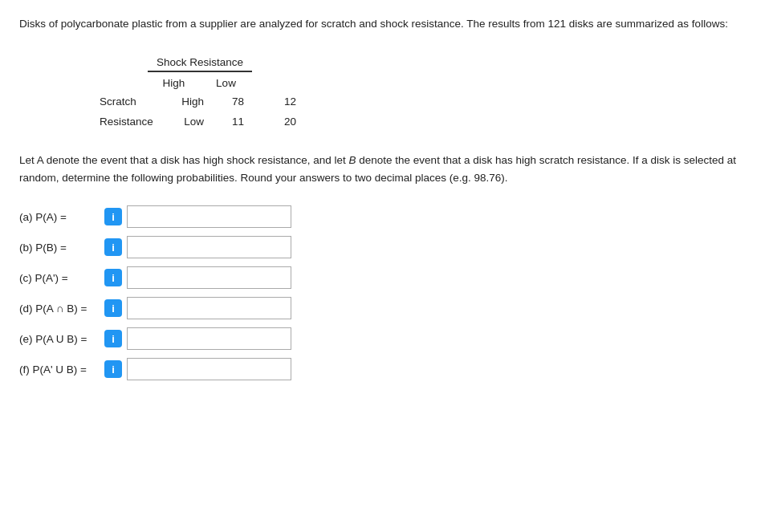  What do you see at coordinates (188, 101) in the screenshot?
I see `row-sub-label-0: High` at bounding box center [188, 101].